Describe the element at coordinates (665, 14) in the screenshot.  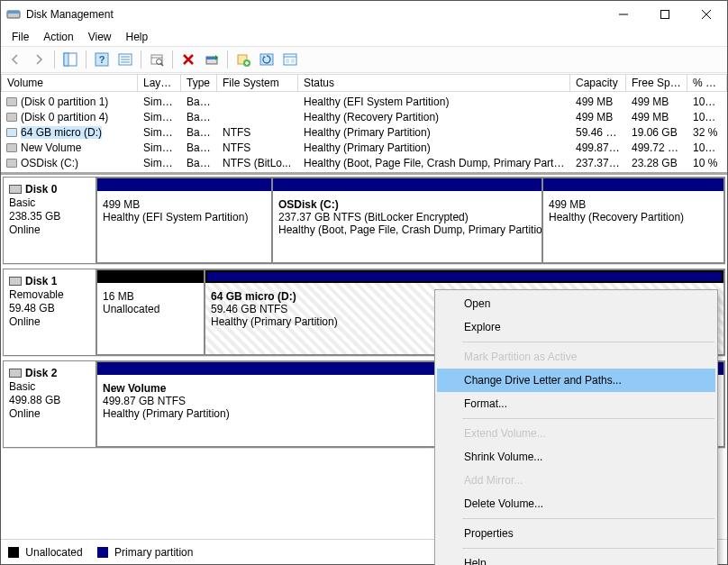
I see `window-controls` at that location.